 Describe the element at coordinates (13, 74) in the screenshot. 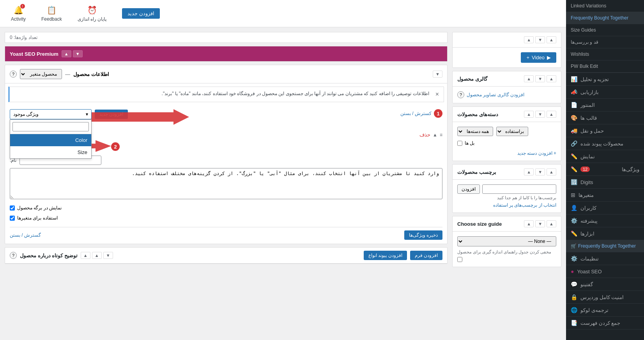

I see `product-info-help-btn: ?` at that location.